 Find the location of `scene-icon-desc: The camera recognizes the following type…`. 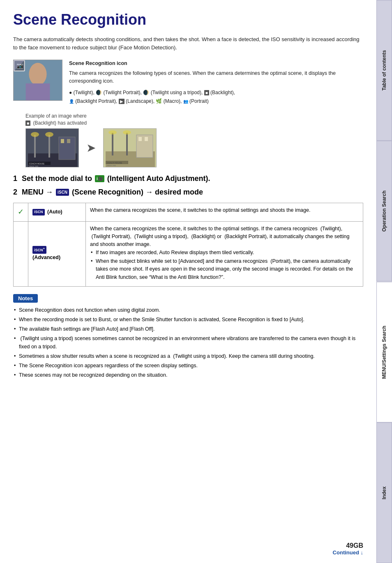

scene-icon-desc: The camera recognizes the following type… is located at coordinates (216, 77).